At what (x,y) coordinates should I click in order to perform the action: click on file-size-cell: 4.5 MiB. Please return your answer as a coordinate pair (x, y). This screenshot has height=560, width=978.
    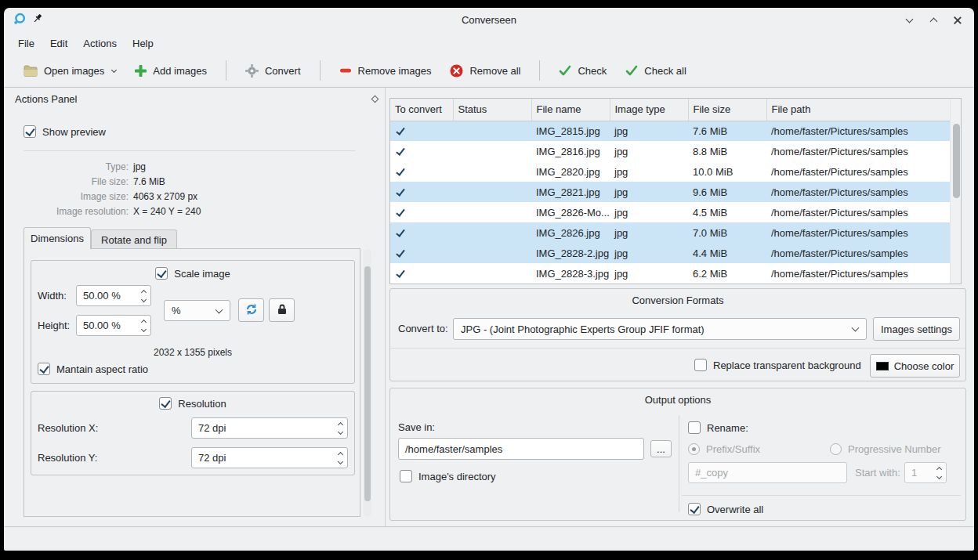
    Looking at the image, I should click on (727, 212).